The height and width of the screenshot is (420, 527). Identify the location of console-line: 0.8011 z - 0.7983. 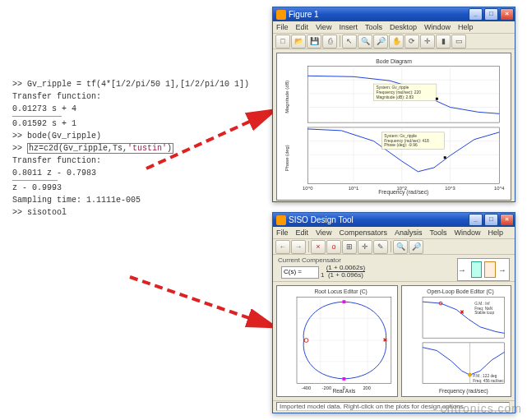
(95, 173).